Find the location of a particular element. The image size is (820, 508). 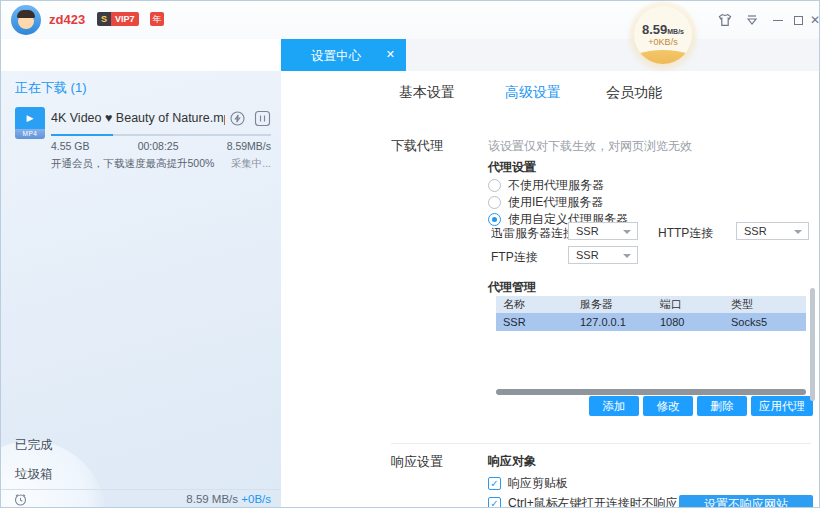

progress-bar is located at coordinates (161, 135).